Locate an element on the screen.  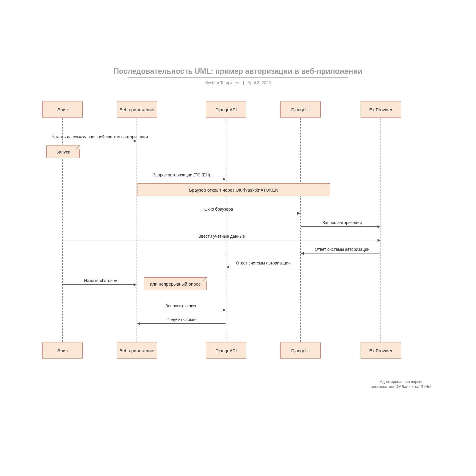
arrow-m1 is located at coordinates (99, 141).